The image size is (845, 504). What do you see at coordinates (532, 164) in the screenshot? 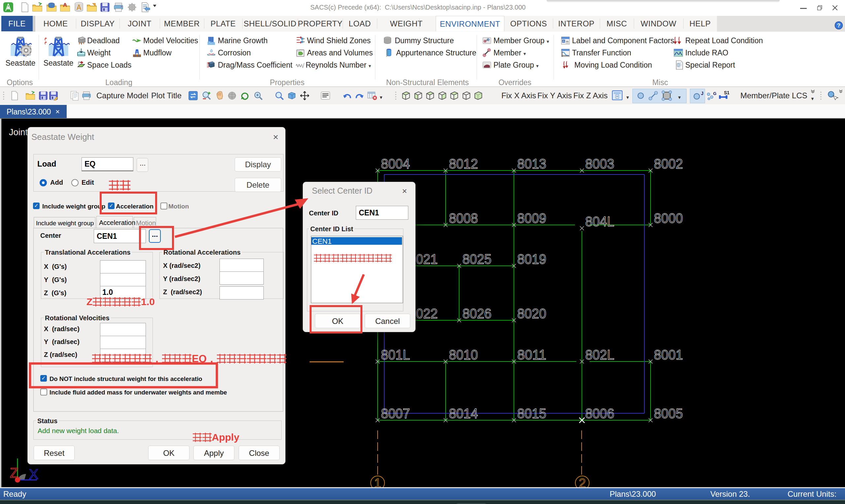
I see `svg-text: 8013` at bounding box center [532, 164].